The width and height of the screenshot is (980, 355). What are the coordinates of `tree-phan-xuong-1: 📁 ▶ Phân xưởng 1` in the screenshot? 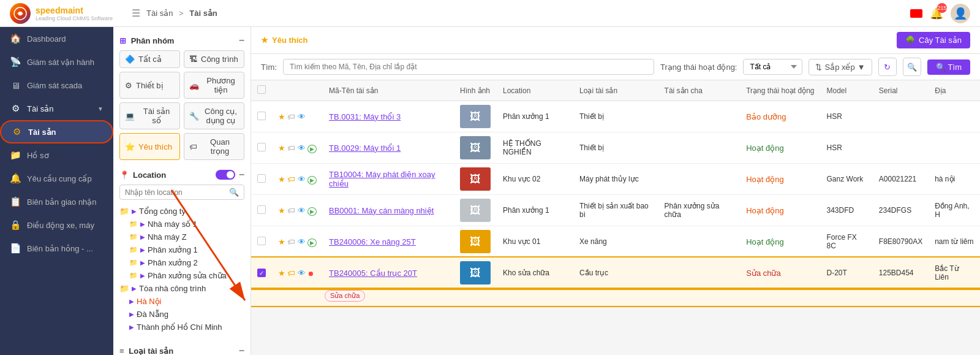 It's located at (187, 250).